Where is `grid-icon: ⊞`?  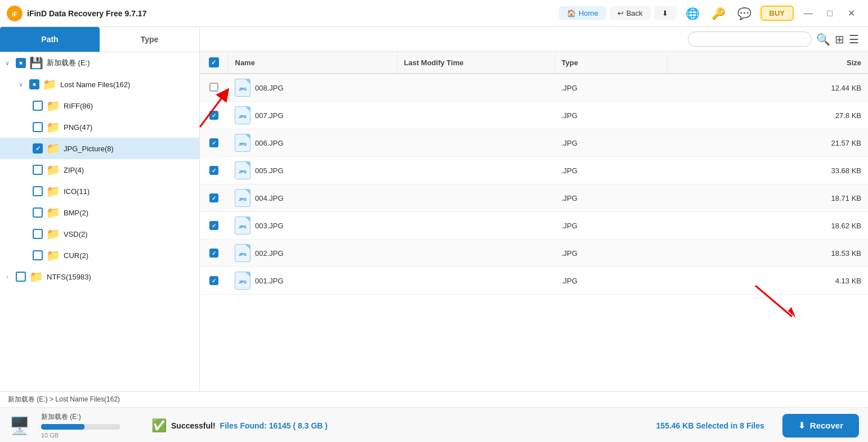
grid-icon: ⊞ is located at coordinates (840, 39).